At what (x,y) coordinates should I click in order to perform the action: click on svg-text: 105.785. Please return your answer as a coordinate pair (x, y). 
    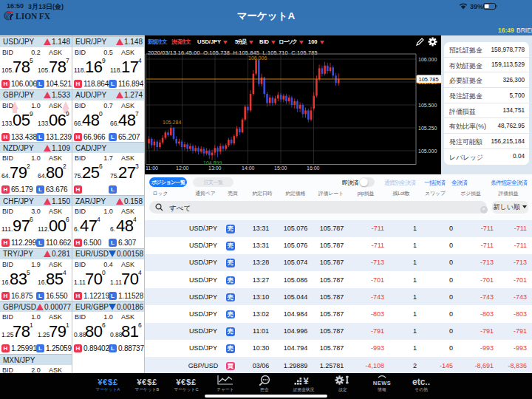
    Looking at the image, I should click on (429, 80).